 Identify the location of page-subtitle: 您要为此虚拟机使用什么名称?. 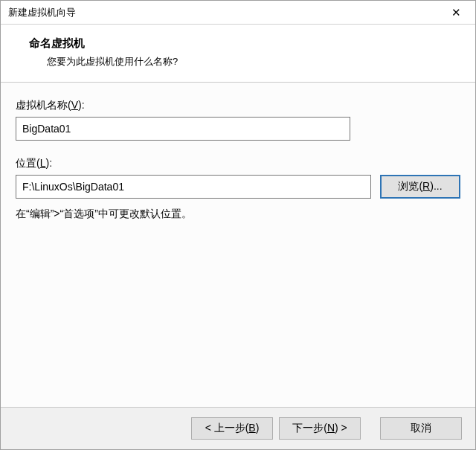
(245, 62).